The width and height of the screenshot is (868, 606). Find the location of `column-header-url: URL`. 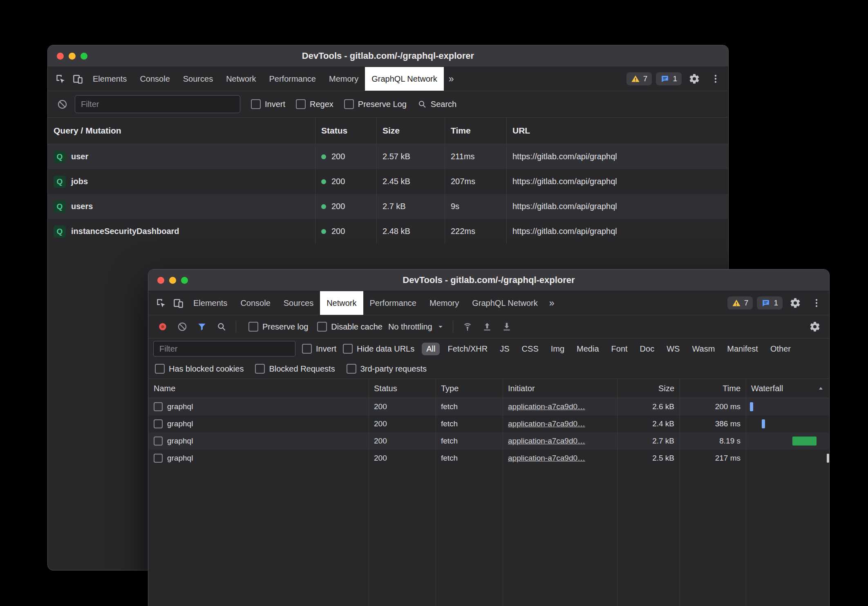

column-header-url: URL is located at coordinates (617, 131).